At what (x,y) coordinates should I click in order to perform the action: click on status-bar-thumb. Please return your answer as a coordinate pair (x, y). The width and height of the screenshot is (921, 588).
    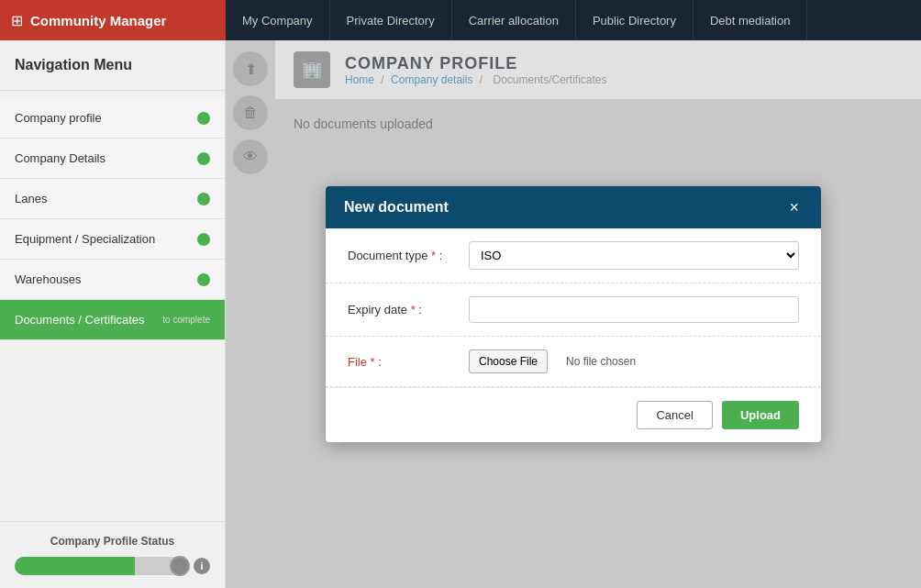
    Looking at the image, I should click on (180, 566).